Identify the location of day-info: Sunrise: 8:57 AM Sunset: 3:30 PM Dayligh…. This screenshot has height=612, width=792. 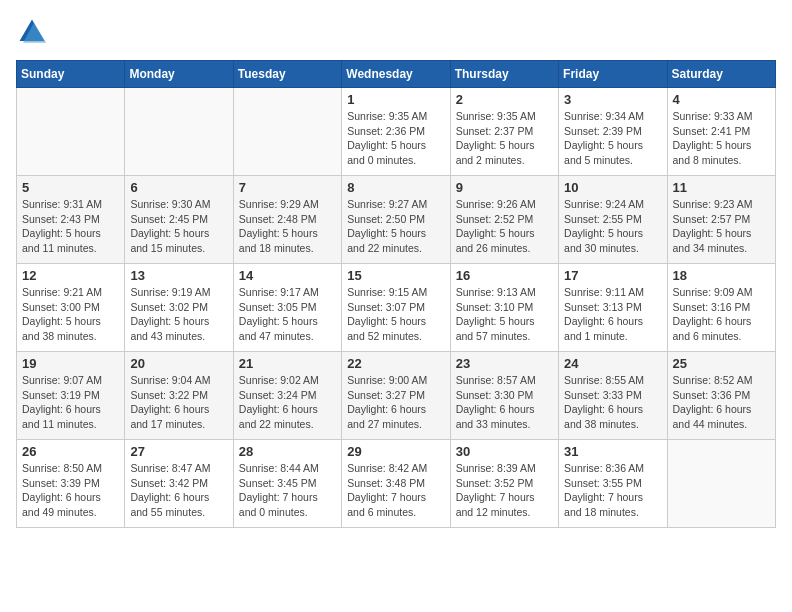
(504, 402).